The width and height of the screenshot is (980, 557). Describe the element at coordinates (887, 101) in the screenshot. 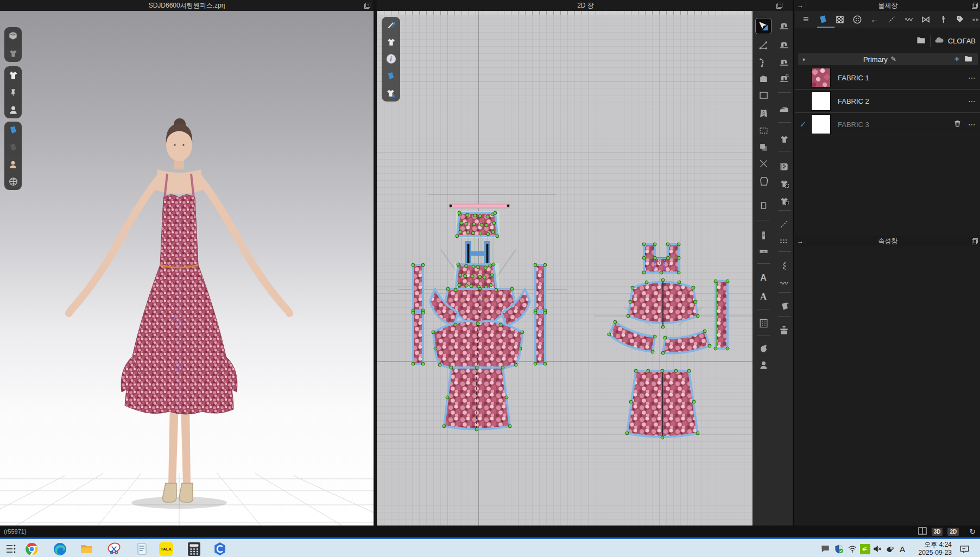

I see `fabric-row: FABRIC 2 ⋯` at that location.